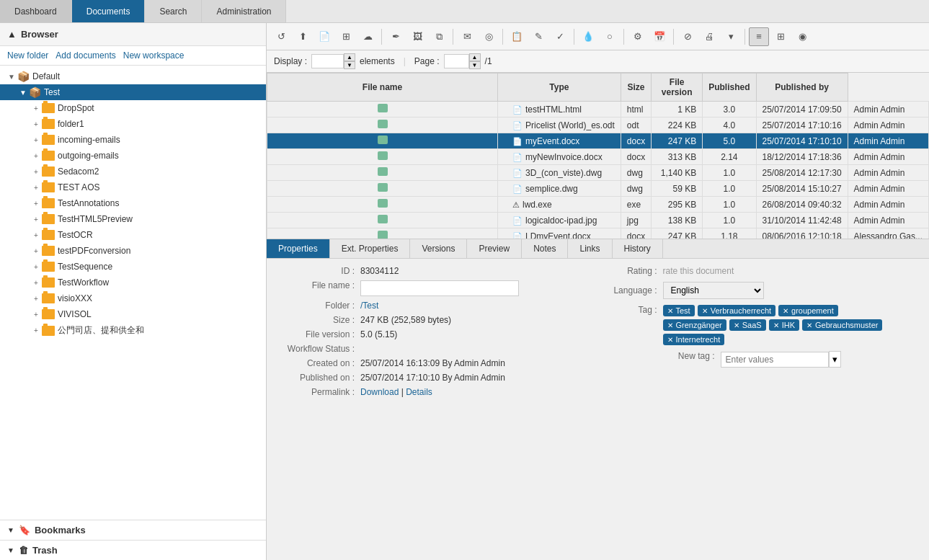  What do you see at coordinates (133, 156) in the screenshot?
I see `tree-item-outgoing-emails: + outgoing-emails` at bounding box center [133, 156].